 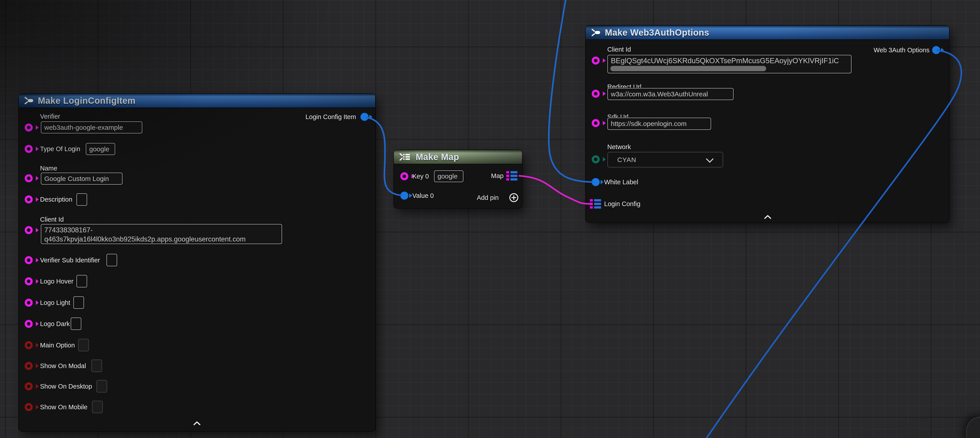 What do you see at coordinates (63, 366) in the screenshot?
I see `pin-label-show-on-modal: Show On Modal` at bounding box center [63, 366].